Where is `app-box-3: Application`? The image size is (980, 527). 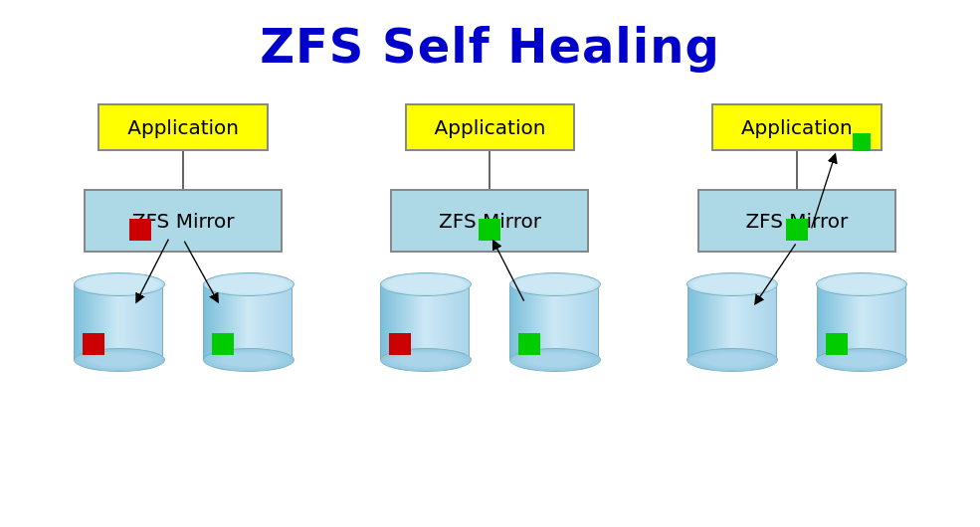 app-box-3: Application is located at coordinates (797, 127).